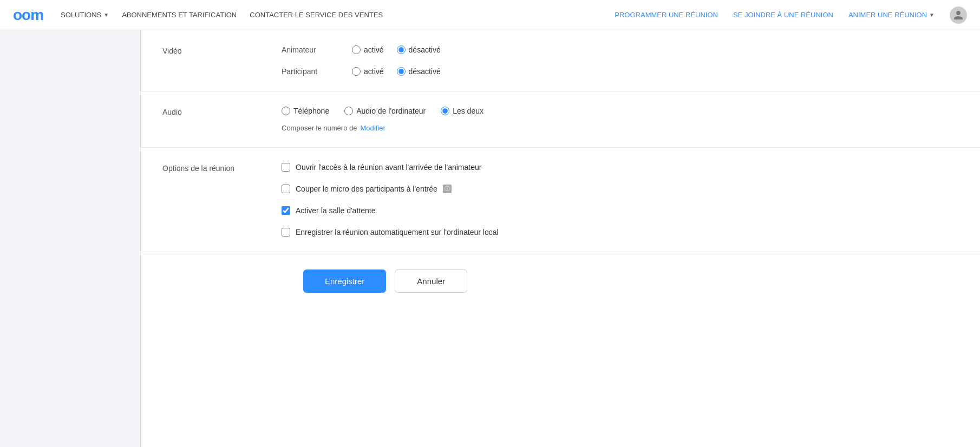 This screenshot has height=447, width=980. I want to click on audio-les-deux-radio, so click(445, 111).